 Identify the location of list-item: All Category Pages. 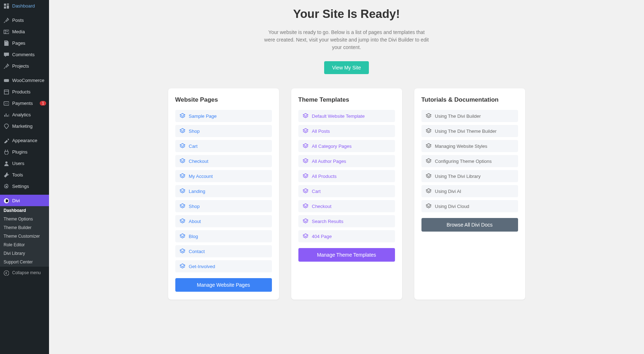
(347, 146).